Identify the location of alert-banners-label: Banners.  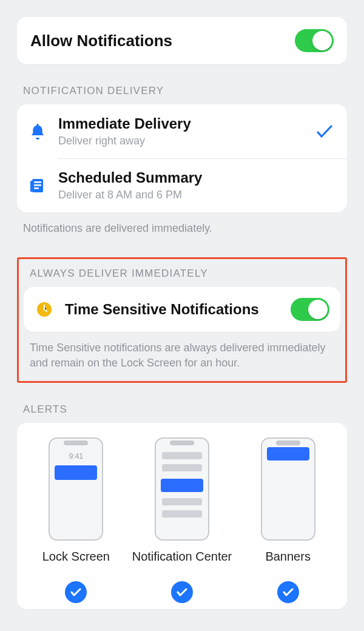
(288, 557).